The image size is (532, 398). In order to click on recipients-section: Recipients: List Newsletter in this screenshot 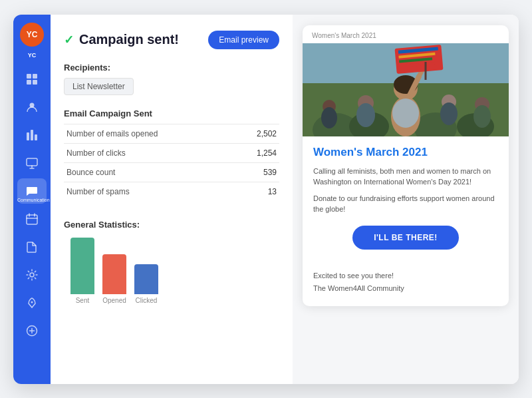, I will do `click(172, 79)`.